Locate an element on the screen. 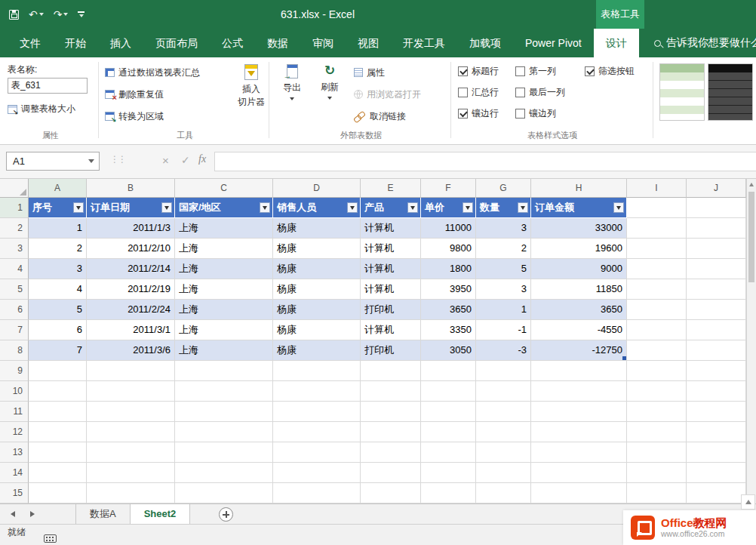 The width and height of the screenshot is (756, 545). cell-E5: 计算机 is located at coordinates (391, 290).